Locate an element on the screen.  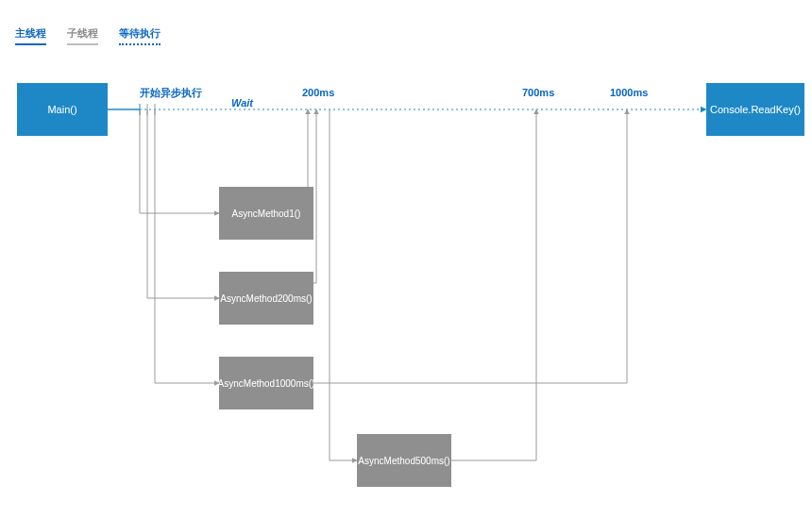
arrow-main-to-async1 is located at coordinates (179, 161).